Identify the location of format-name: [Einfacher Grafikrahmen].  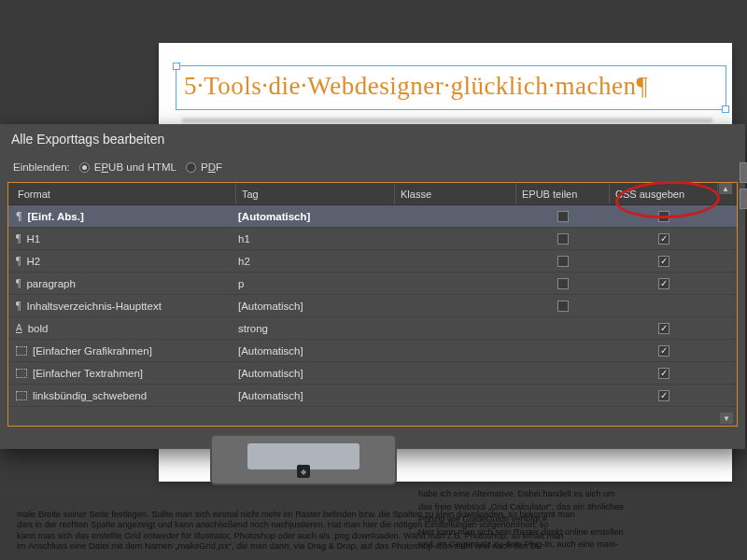
(92, 351).